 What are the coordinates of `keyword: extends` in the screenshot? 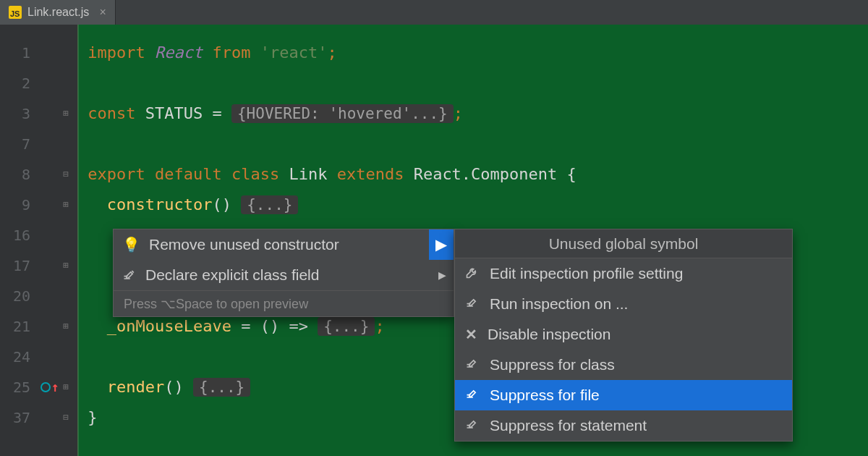 It's located at (370, 174).